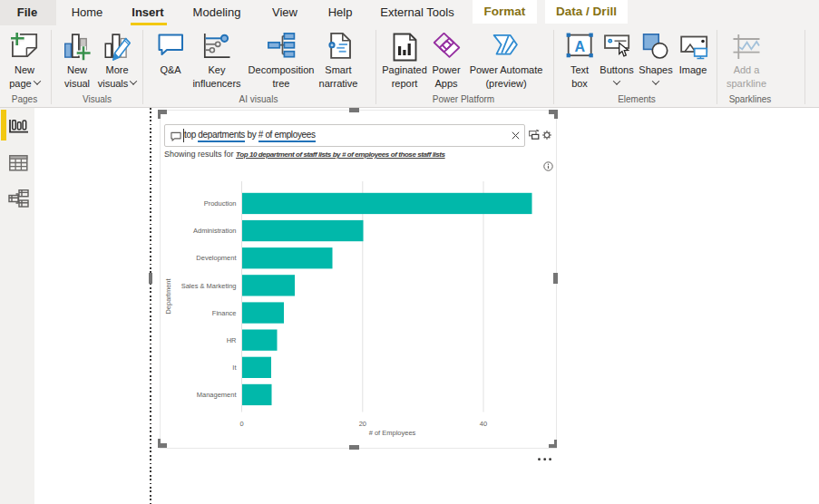 This screenshot has width=819, height=504. What do you see at coordinates (169, 296) in the screenshot?
I see `svg-text: Department` at bounding box center [169, 296].